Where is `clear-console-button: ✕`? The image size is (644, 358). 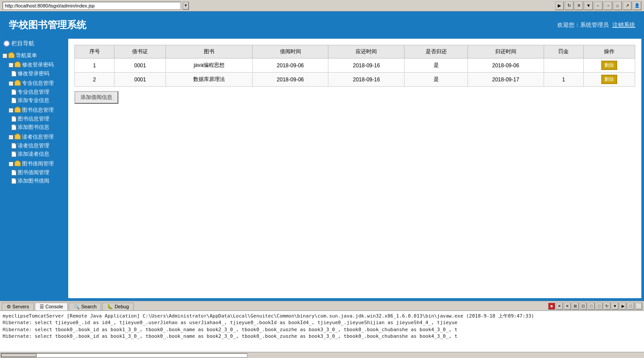
clear-console-button: ✕ is located at coordinates (559, 306).